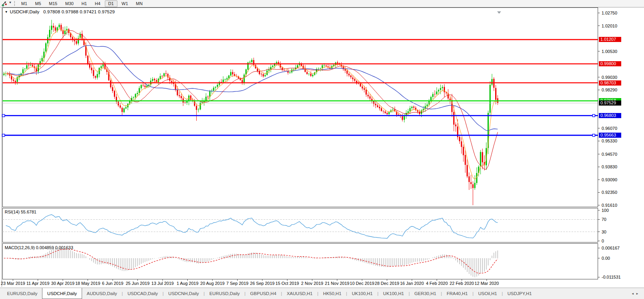 This screenshot has height=299, width=644. Describe the element at coordinates (609, 13) in the screenshot. I see `price-tick-label: 1.02750` at that location.